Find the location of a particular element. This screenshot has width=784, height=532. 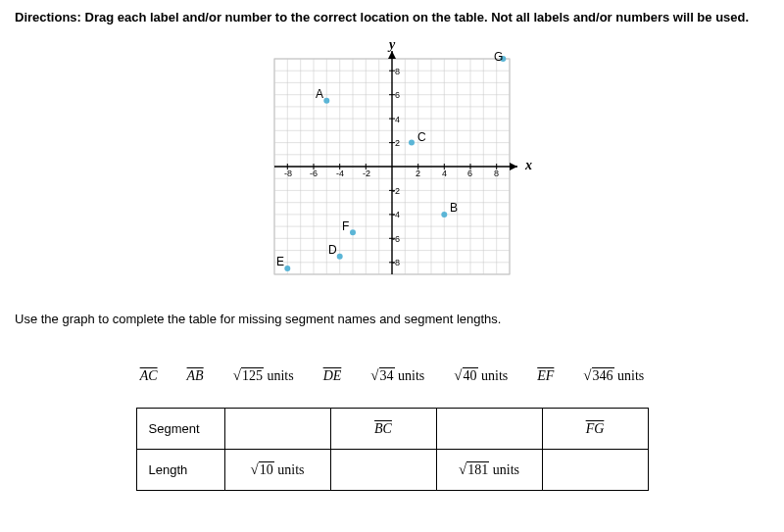

row-header-length: Length is located at coordinates (180, 470).